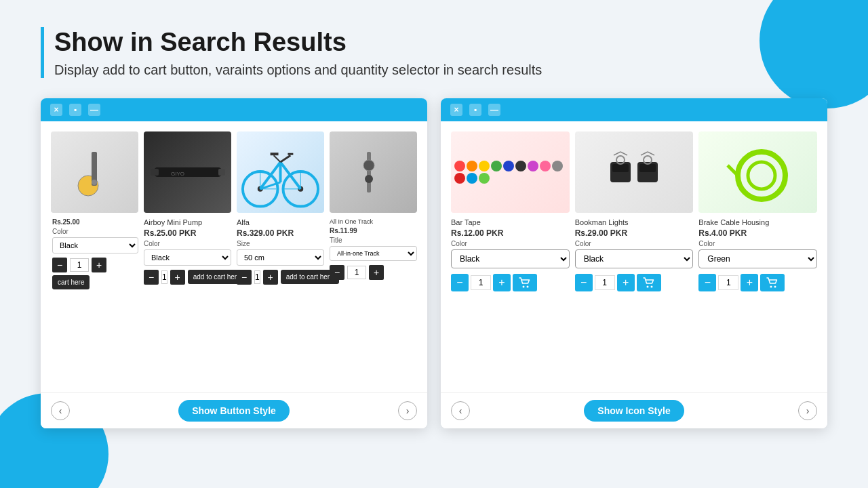 The height and width of the screenshot is (488, 868). Describe the element at coordinates (626, 283) in the screenshot. I see `right-product-2-plus: +` at that location.